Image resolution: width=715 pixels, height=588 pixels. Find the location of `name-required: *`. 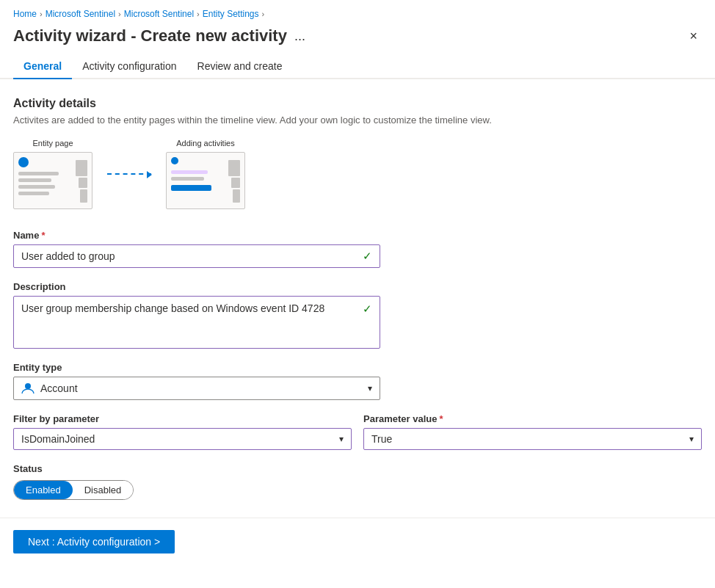

name-required: * is located at coordinates (43, 235).